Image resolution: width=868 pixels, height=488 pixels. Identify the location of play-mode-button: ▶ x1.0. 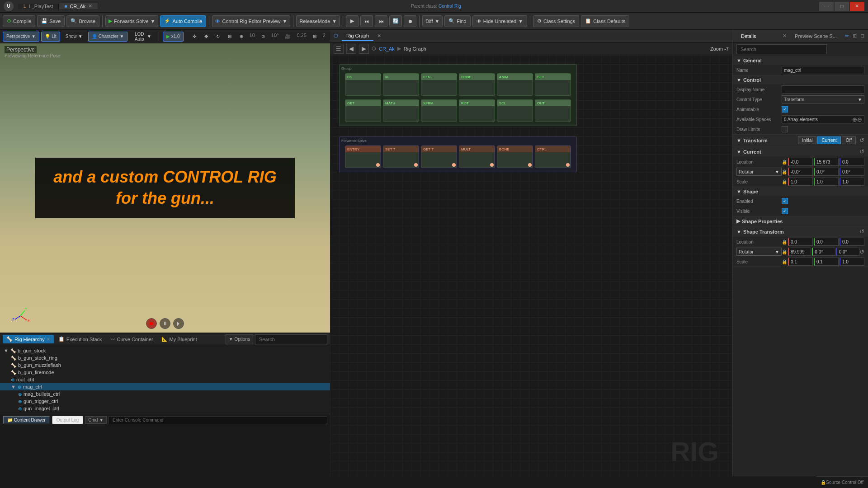
(173, 37).